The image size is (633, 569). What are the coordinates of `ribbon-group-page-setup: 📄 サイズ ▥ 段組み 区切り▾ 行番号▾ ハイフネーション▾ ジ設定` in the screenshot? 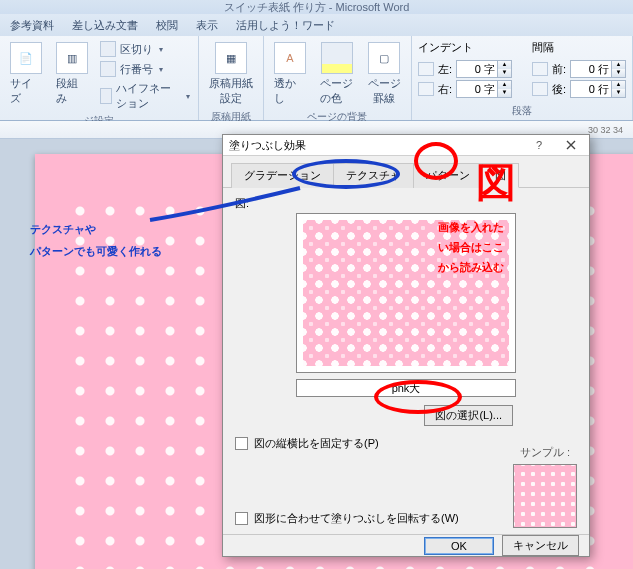 It's located at (100, 78).